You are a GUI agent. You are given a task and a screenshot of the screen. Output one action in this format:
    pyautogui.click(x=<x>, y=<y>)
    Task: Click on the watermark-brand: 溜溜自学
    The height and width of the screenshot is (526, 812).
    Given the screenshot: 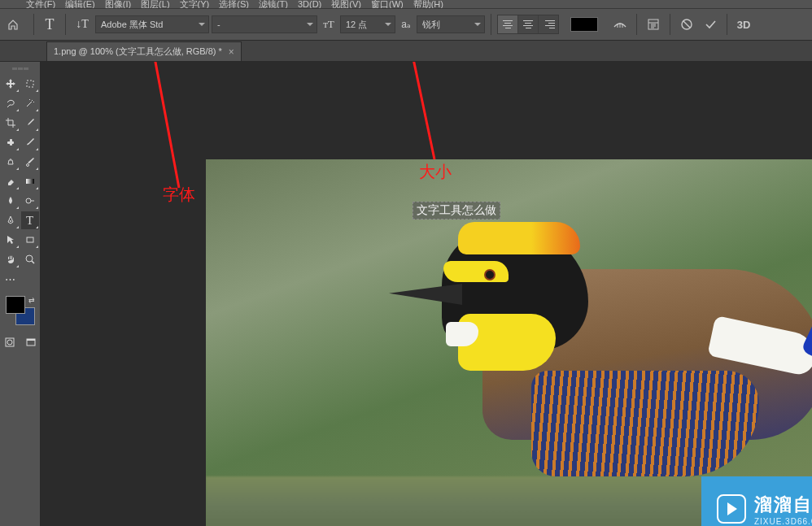 What is the action you would take?
    pyautogui.click(x=783, y=505)
    